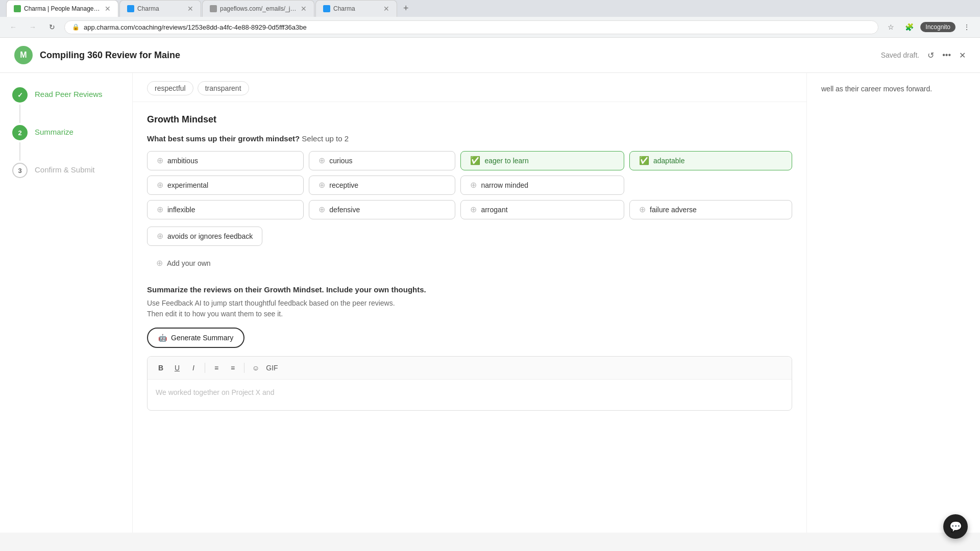  Describe the element at coordinates (470, 309) in the screenshot. I see `summary-sublabel: Use Feedback AI to jump start thoughtful…` at that location.